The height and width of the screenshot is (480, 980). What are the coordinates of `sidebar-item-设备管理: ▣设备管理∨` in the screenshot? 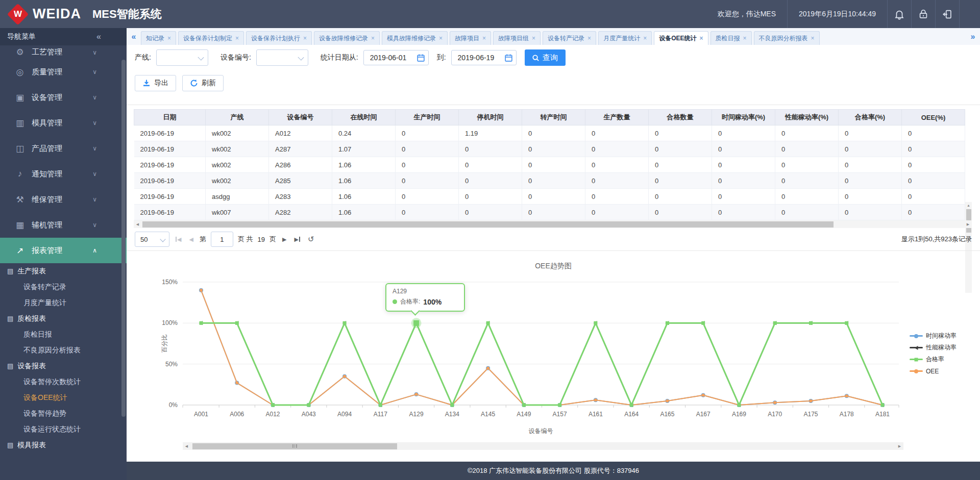 It's located at (63, 97).